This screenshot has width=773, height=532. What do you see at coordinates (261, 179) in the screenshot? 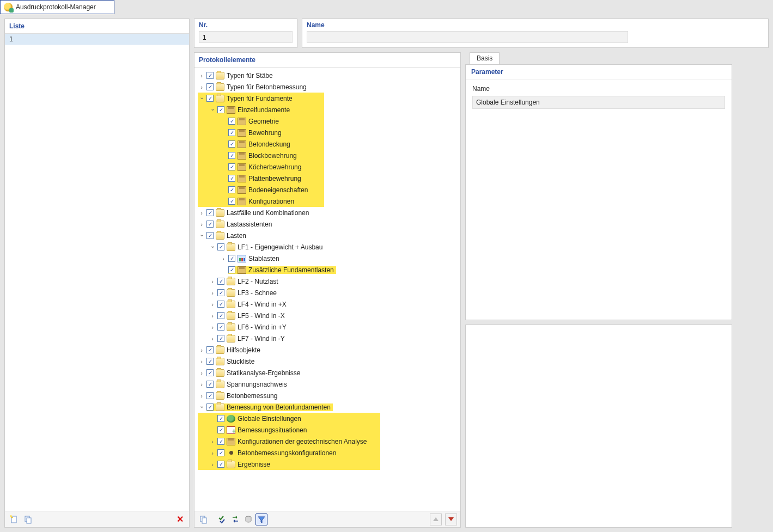
I see `tree-item: Plattenbewehrung` at bounding box center [261, 179].